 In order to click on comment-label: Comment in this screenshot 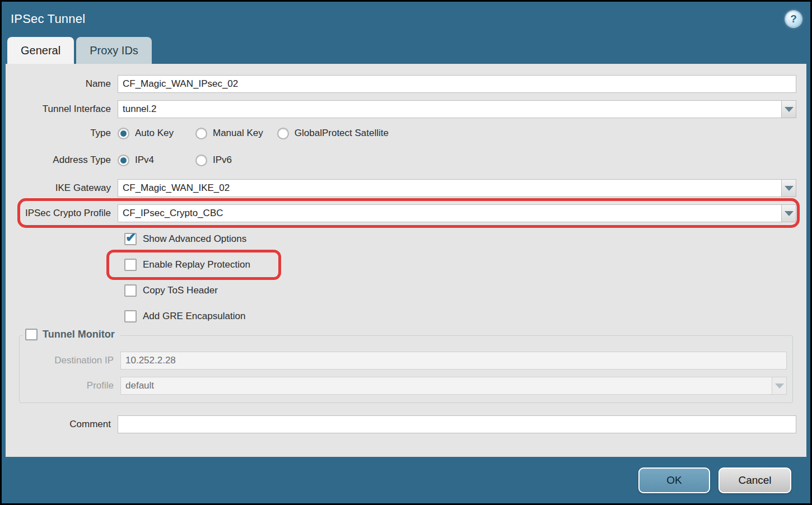, I will do `click(67, 424)`.